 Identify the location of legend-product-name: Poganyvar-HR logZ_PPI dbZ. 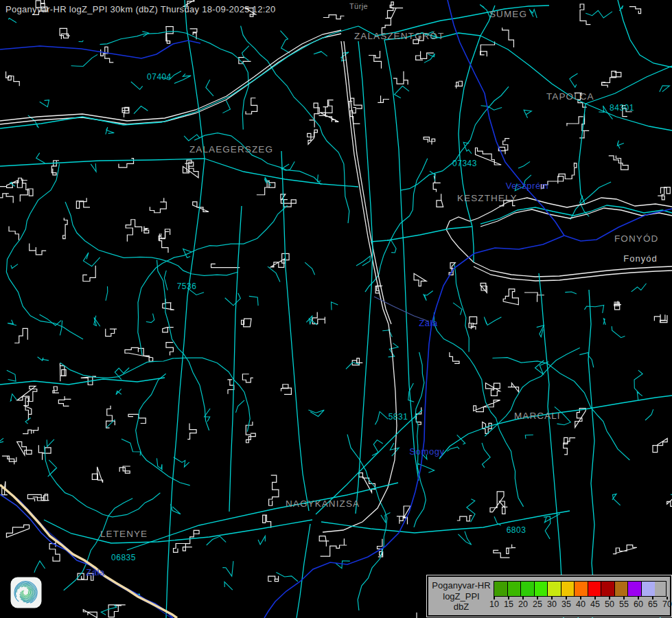
(461, 596).